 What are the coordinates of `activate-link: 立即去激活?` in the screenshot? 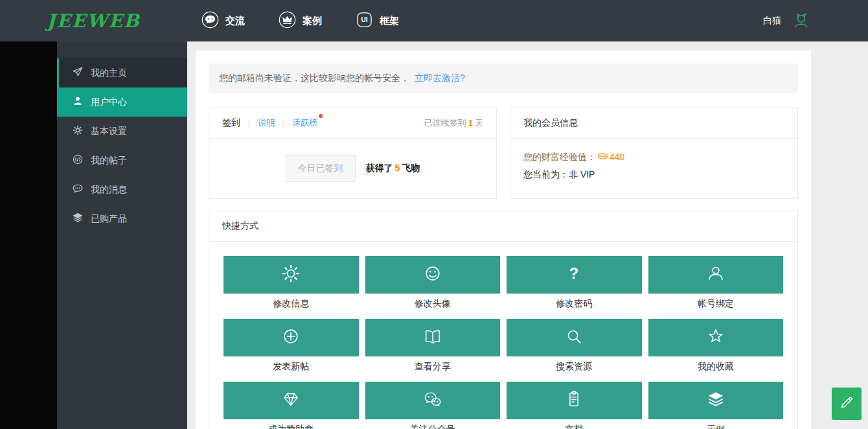 It's located at (440, 78).